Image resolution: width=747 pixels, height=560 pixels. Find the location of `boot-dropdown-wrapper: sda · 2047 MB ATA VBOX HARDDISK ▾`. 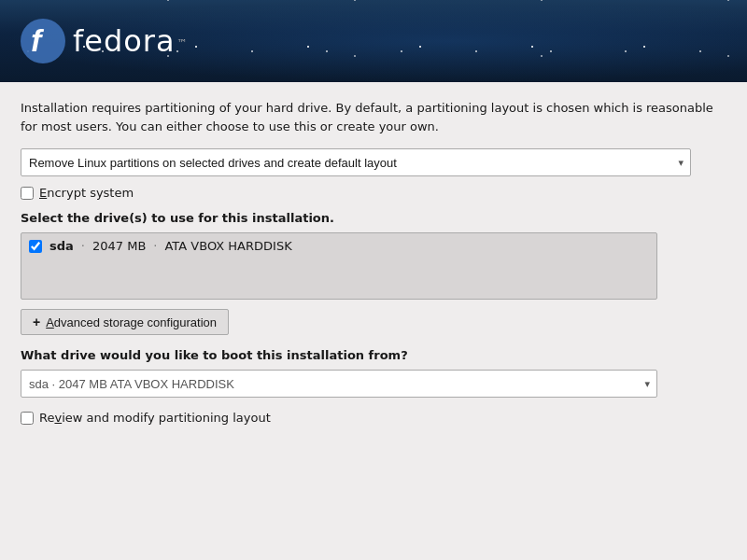

boot-dropdown-wrapper: sda · 2047 MB ATA VBOX HARDDISK ▾ is located at coordinates (339, 384).